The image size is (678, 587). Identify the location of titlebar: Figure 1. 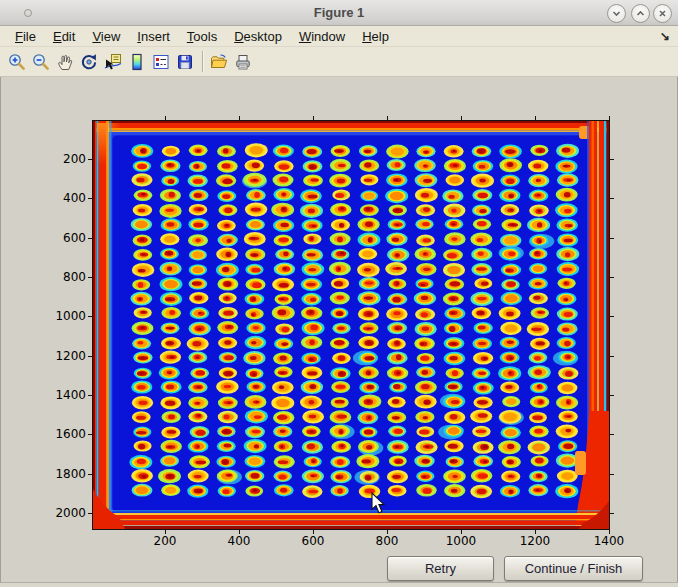
(339, 13).